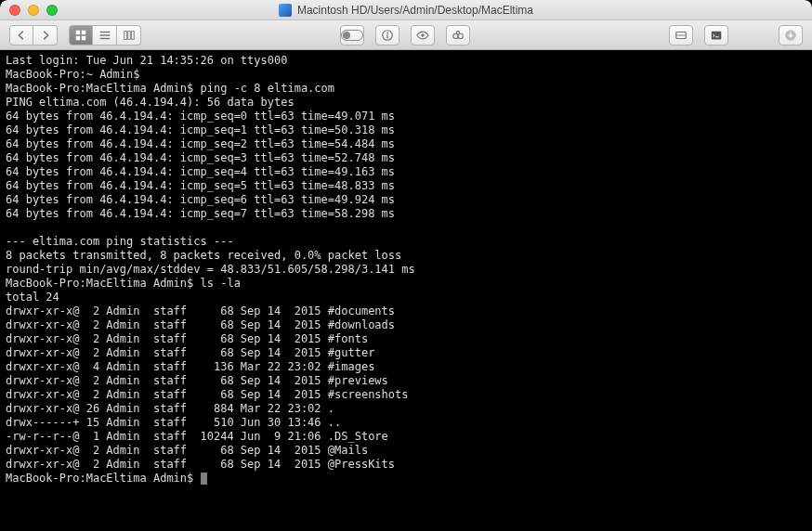 The image size is (812, 531). What do you see at coordinates (33, 10) in the screenshot?
I see `minimize-window-button` at bounding box center [33, 10].